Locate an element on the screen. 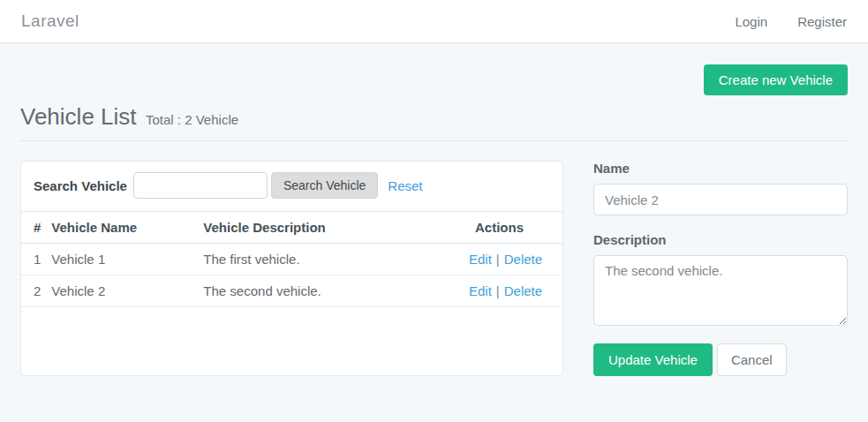  search-input is located at coordinates (200, 185).